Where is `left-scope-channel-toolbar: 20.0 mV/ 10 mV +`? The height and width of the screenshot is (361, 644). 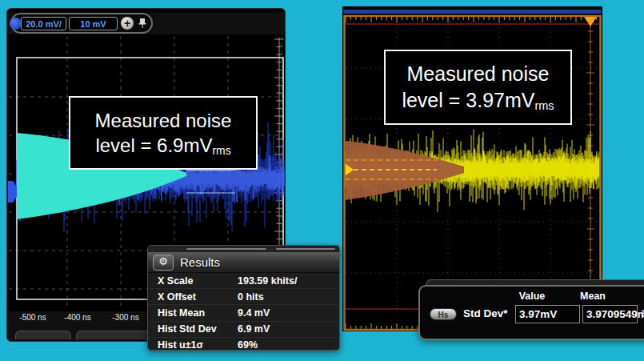 left-scope-channel-toolbar: 20.0 mV/ 10 mV + is located at coordinates (82, 23).